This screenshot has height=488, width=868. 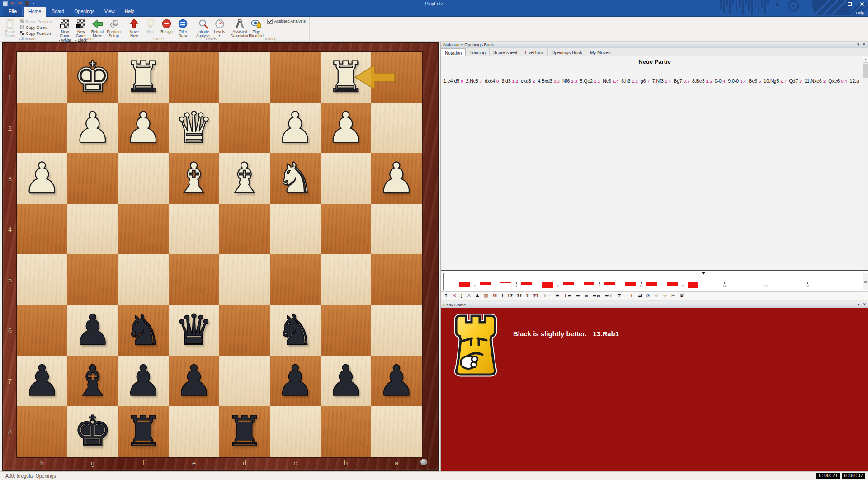 I want to click on board-square-e8, so click(x=194, y=432).